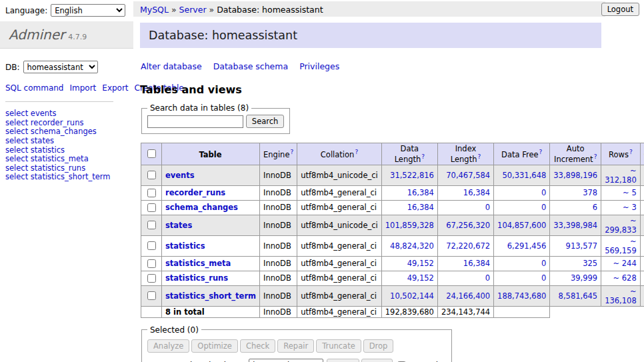  I want to click on rows-count-link: ~ 628, so click(624, 278).